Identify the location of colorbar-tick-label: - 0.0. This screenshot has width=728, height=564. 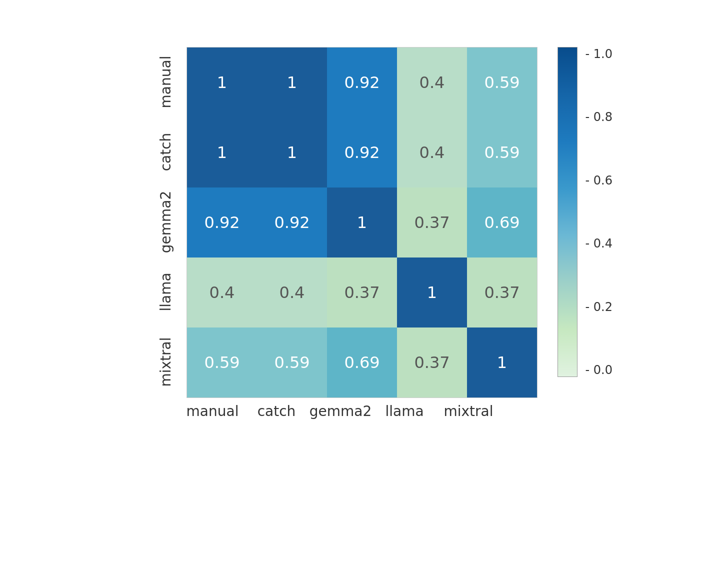
(599, 370).